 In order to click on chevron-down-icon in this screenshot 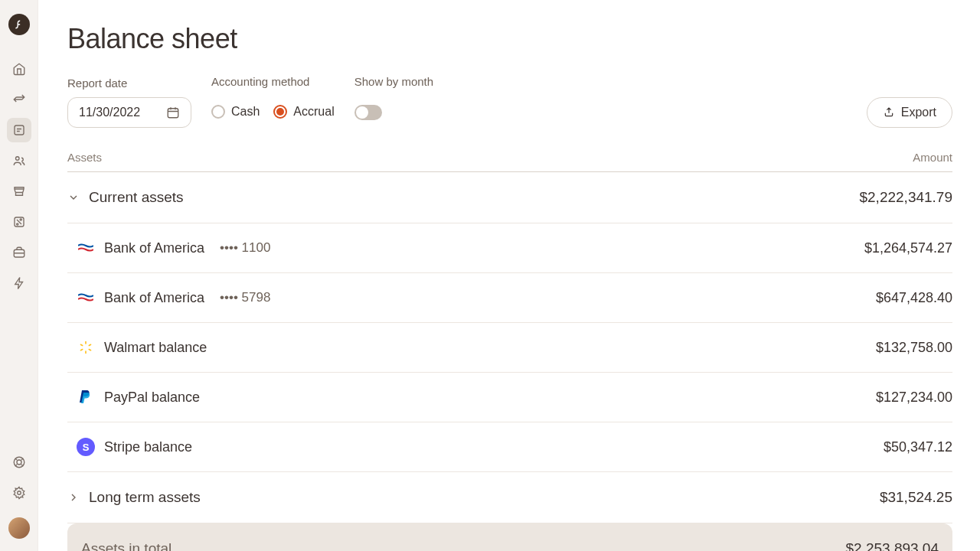, I will do `click(74, 197)`.